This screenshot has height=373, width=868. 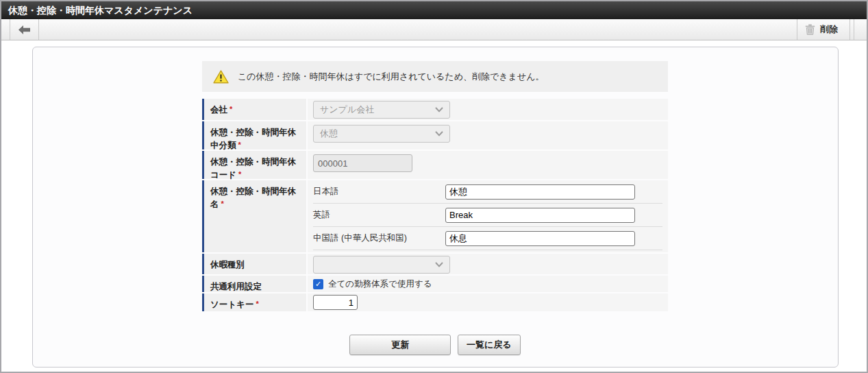 I want to click on name-zh-label: 中国語 (中華人民共和国), so click(x=380, y=239).